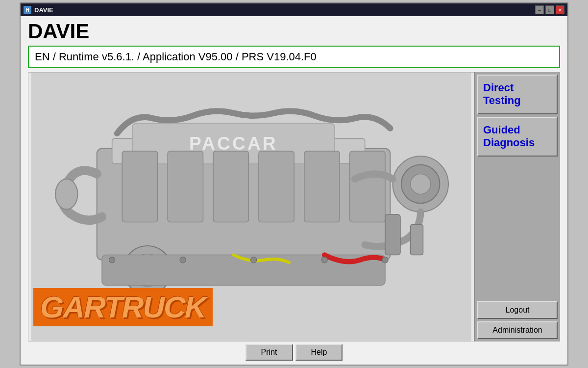 The height and width of the screenshot is (368, 588). What do you see at coordinates (517, 330) in the screenshot?
I see `administration-button: Administration` at bounding box center [517, 330].